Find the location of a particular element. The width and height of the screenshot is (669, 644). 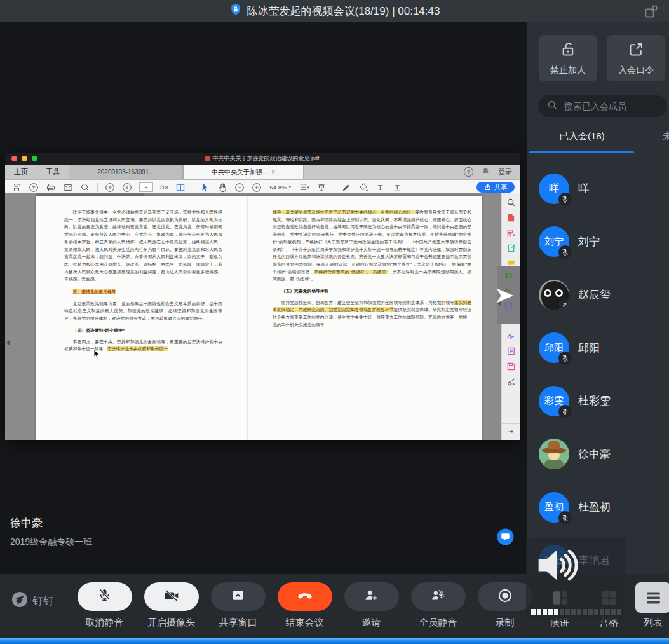

left-panel-collapse-icon is located at coordinates (8, 343).